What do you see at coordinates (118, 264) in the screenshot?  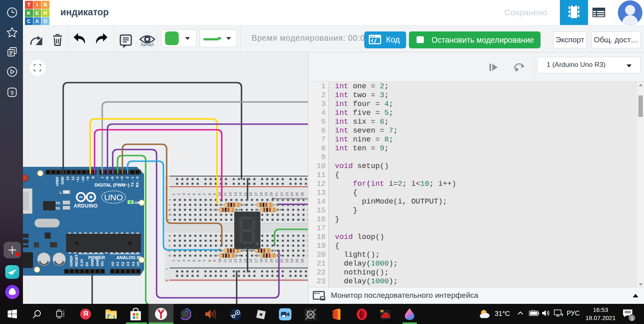 I see `svg-text: A1` at bounding box center [118, 264].